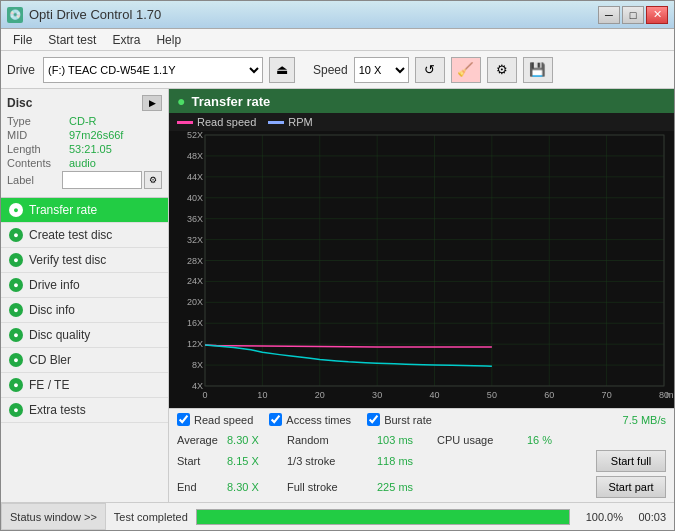 This screenshot has width=675, height=531. Describe the element at coordinates (168, 40) in the screenshot. I see `menu-help: Help` at that location.